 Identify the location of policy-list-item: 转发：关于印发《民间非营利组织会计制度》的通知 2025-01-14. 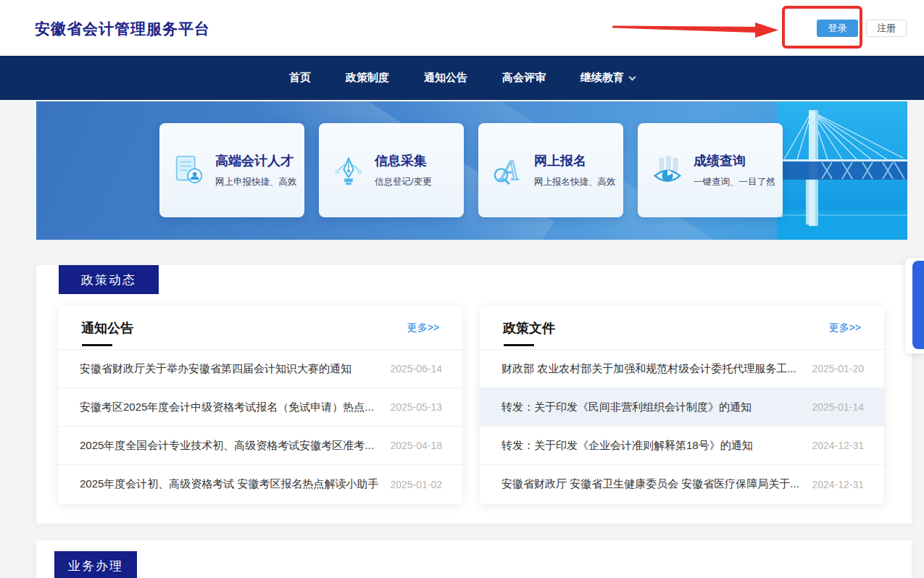
(682, 407).